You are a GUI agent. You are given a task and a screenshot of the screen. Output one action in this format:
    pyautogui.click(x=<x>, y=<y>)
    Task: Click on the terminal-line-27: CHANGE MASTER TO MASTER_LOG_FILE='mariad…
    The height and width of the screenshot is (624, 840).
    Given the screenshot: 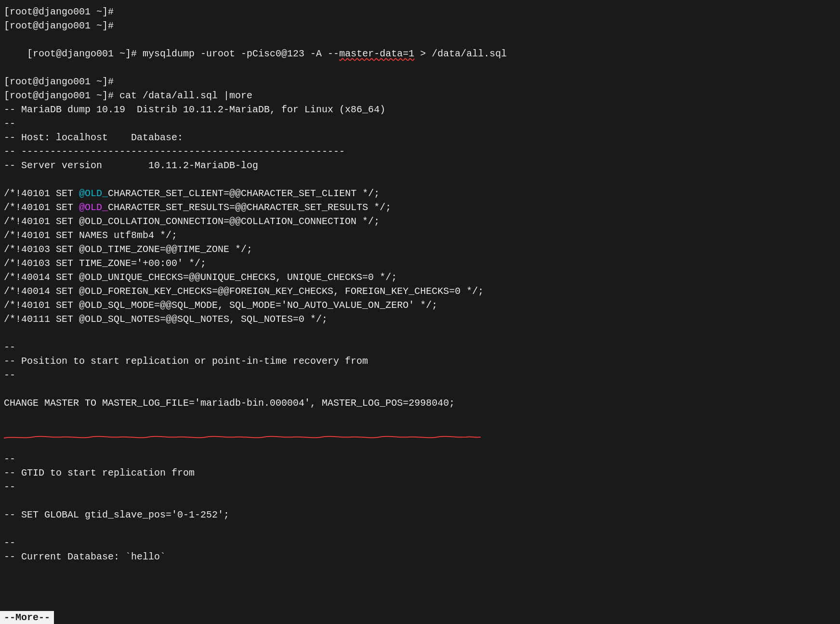 What is the action you would take?
    pyautogui.click(x=420, y=417)
    